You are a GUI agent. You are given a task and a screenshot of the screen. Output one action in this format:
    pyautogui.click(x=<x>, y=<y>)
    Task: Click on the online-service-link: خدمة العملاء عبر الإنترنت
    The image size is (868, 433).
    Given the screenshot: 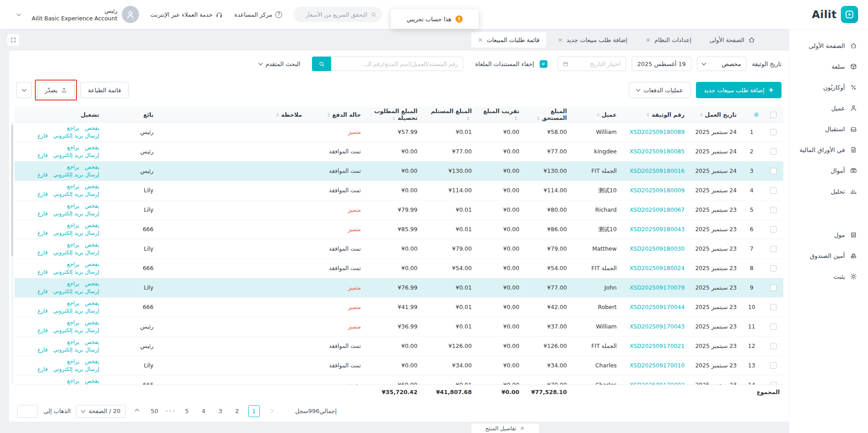 What is the action you would take?
    pyautogui.click(x=187, y=14)
    